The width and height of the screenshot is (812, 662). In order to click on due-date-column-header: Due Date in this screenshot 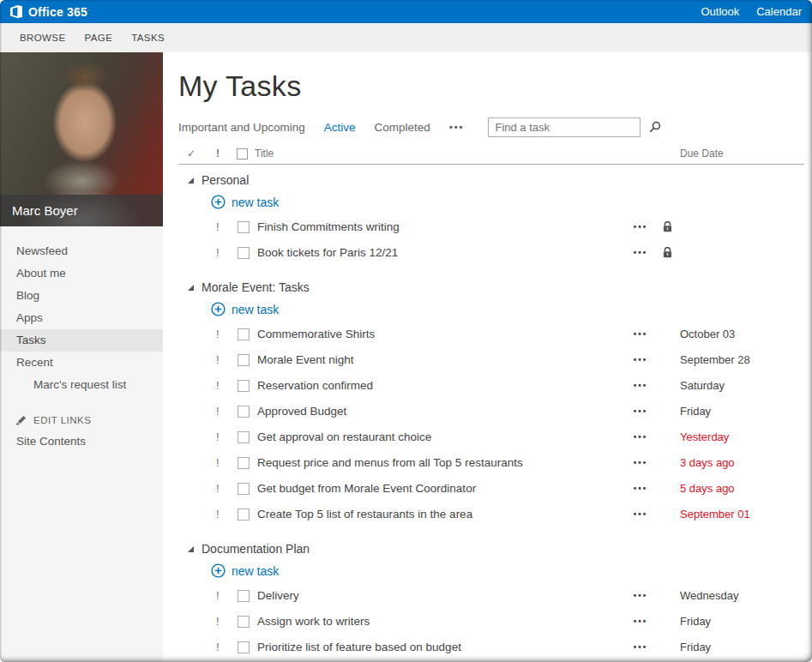, I will do `click(743, 153)`.